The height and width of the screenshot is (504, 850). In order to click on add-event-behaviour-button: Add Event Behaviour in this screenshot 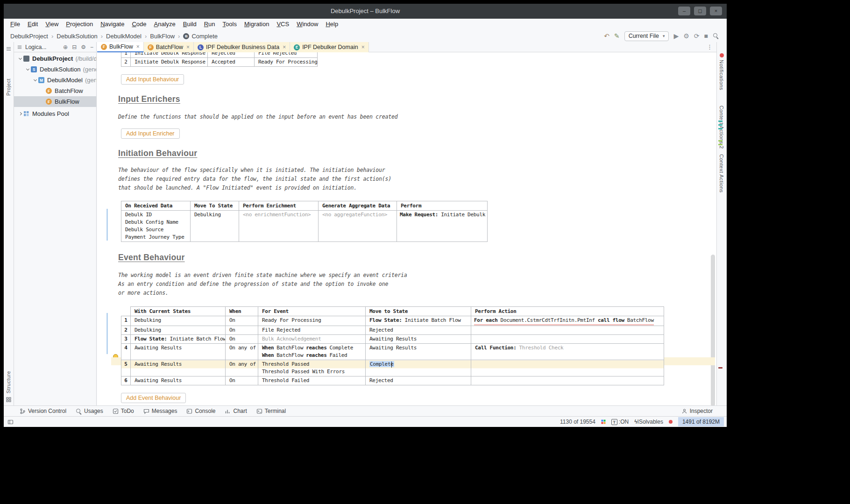, I will do `click(153, 398)`.